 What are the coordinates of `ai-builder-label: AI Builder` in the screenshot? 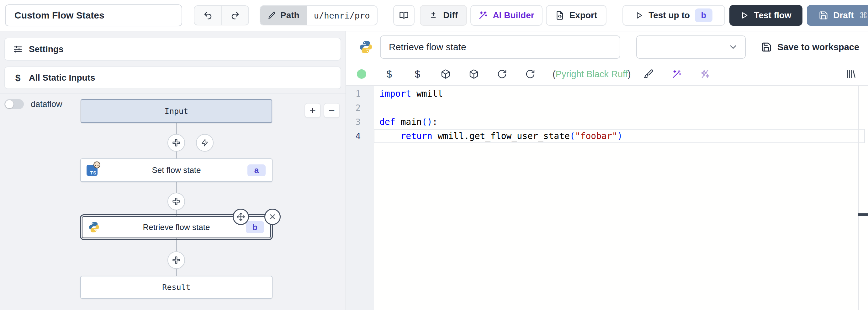 It's located at (514, 16).